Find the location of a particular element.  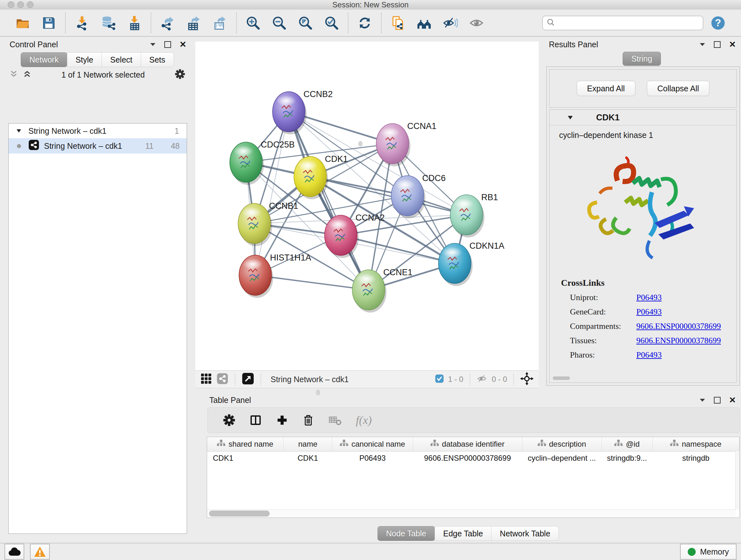

tree-expand-icon is located at coordinates (19, 131).